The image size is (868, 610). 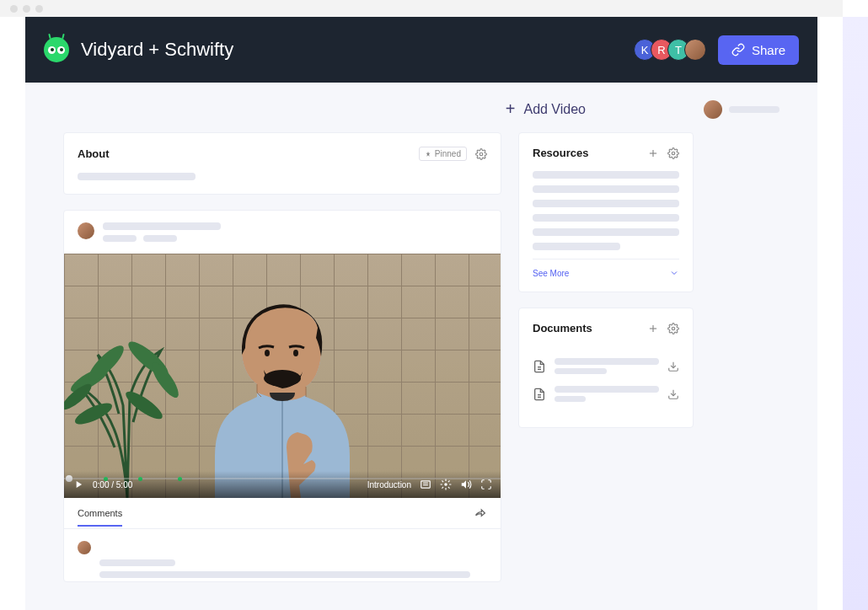 What do you see at coordinates (606, 268) in the screenshot?
I see `see-more-button: See More` at bounding box center [606, 268].